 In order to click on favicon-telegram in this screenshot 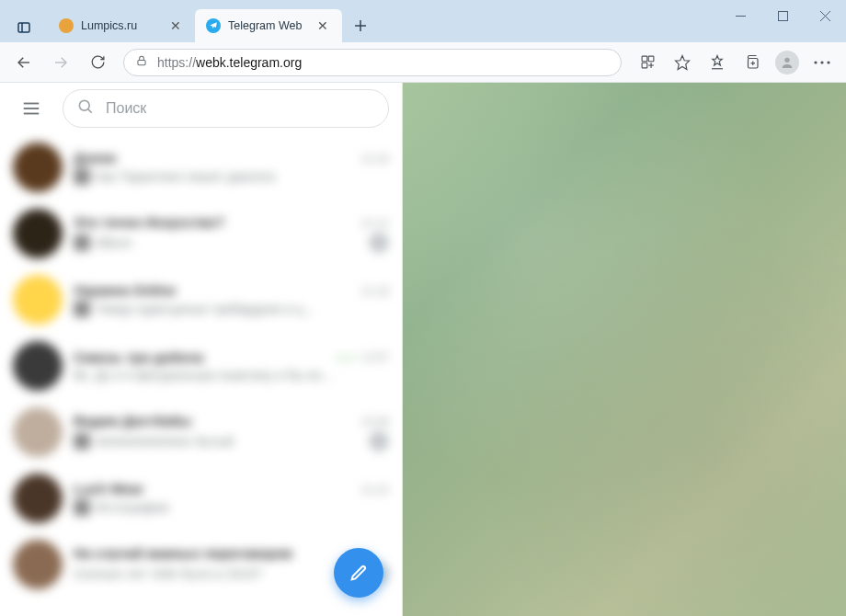, I will do `click(213, 26)`.